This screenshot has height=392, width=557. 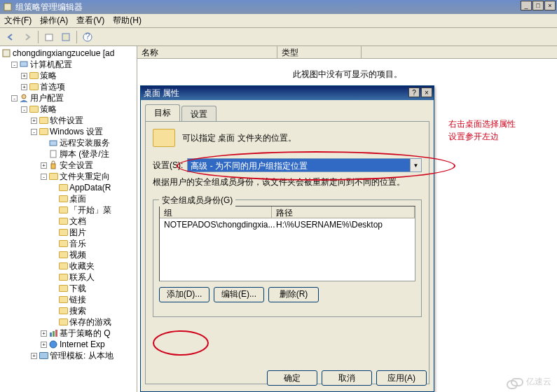 What do you see at coordinates (343, 212) in the screenshot?
I see `col-path: 路径` at bounding box center [343, 212].